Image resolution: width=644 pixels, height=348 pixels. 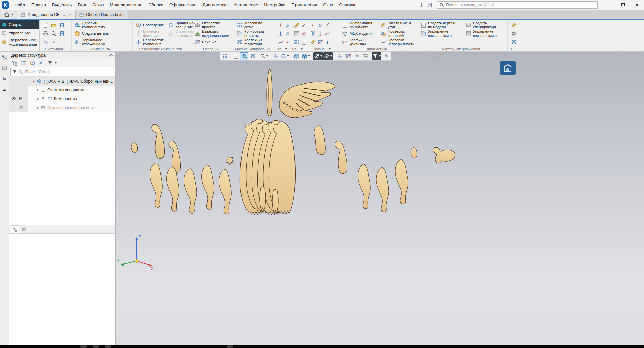 What do you see at coordinates (213, 42) in the screenshot?
I see `ribbon-button-section: Сечение` at bounding box center [213, 42].